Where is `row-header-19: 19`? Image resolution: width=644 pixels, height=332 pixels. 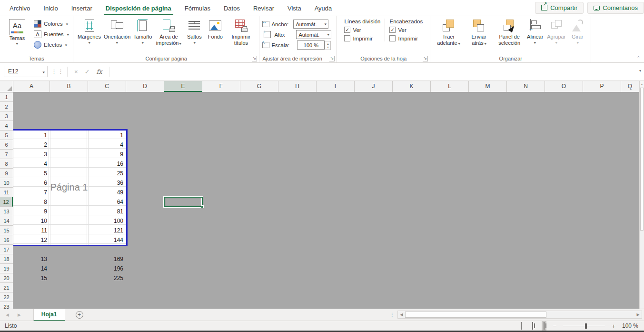 row-header-19: 19 is located at coordinates (7, 269).